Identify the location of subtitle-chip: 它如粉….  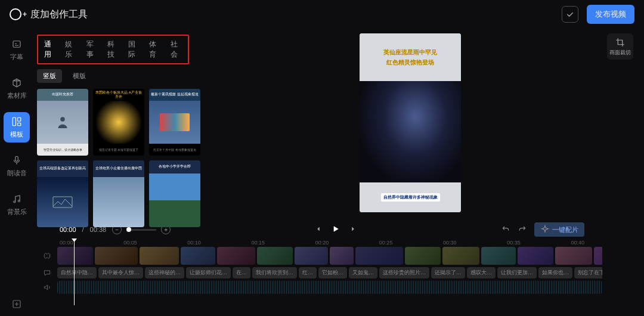
(333, 273).